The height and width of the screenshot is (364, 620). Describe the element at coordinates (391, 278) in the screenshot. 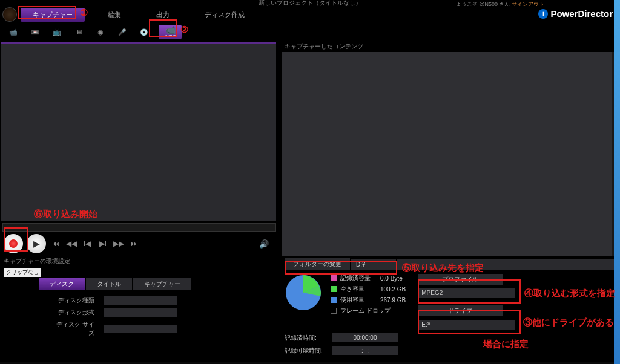

I see `stat-recorded-value: 0.0 Byte` at that location.